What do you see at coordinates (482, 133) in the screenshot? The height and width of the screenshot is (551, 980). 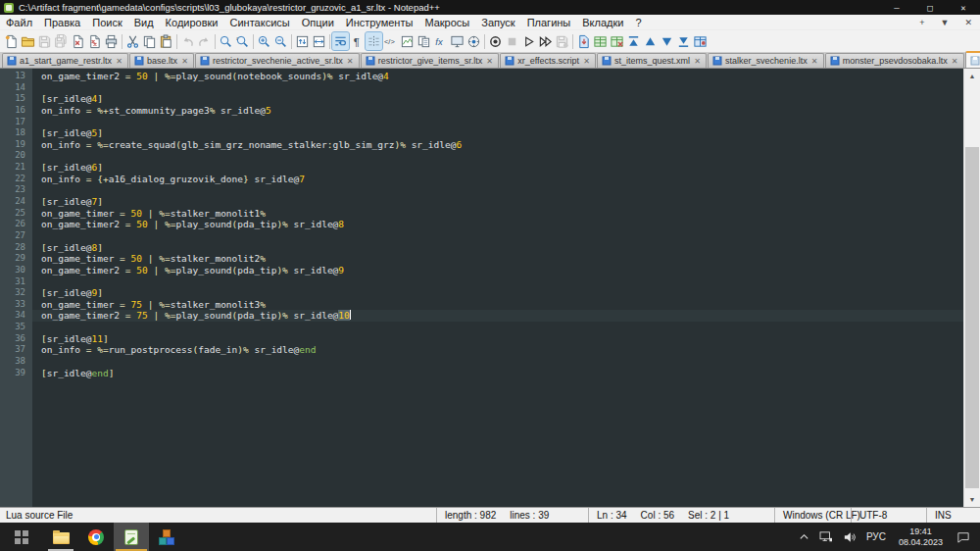 I see `code-line: 18[sr_idle@5]` at bounding box center [482, 133].